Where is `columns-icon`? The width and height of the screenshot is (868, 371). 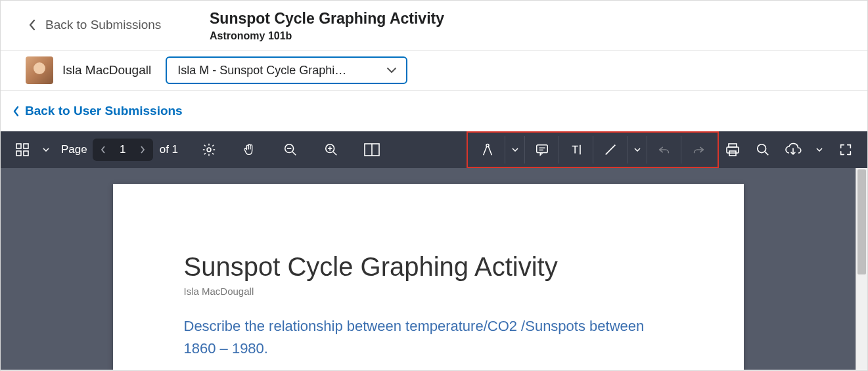 columns-icon is located at coordinates (372, 150).